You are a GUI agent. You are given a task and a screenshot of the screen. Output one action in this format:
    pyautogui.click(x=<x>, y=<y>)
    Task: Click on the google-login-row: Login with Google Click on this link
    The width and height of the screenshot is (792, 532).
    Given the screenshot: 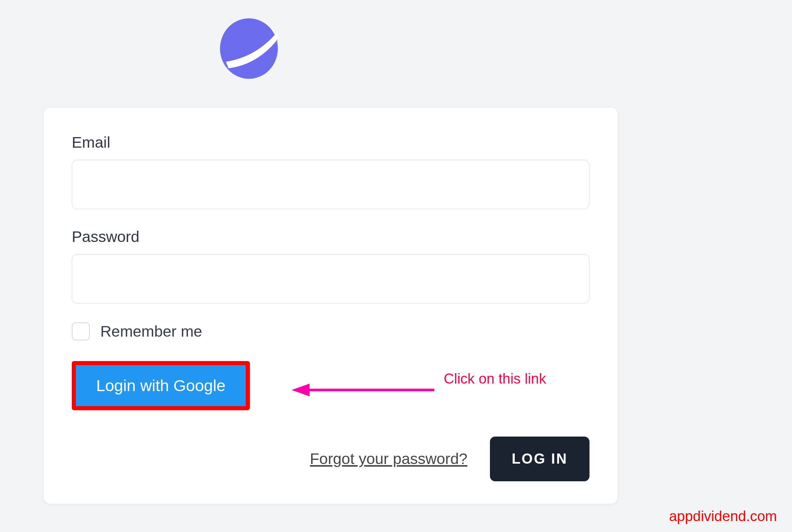 What is the action you would take?
    pyautogui.click(x=331, y=385)
    